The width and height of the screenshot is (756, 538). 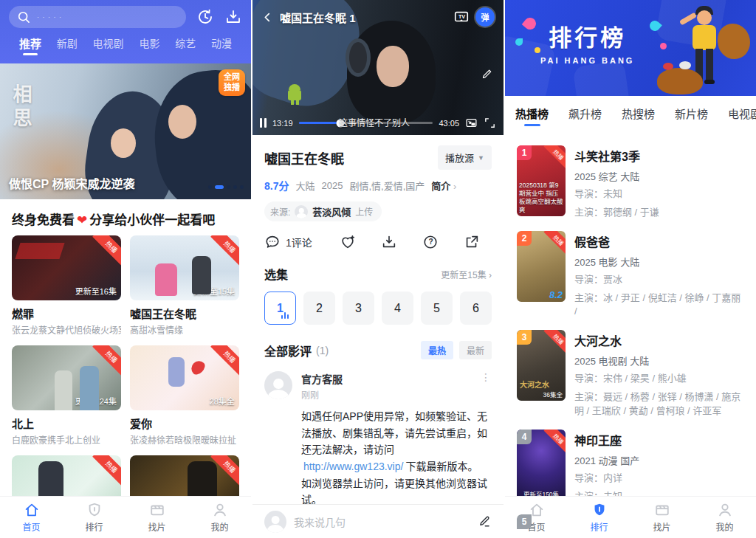 I want to click on favorite-heart-icon, so click(x=348, y=242).